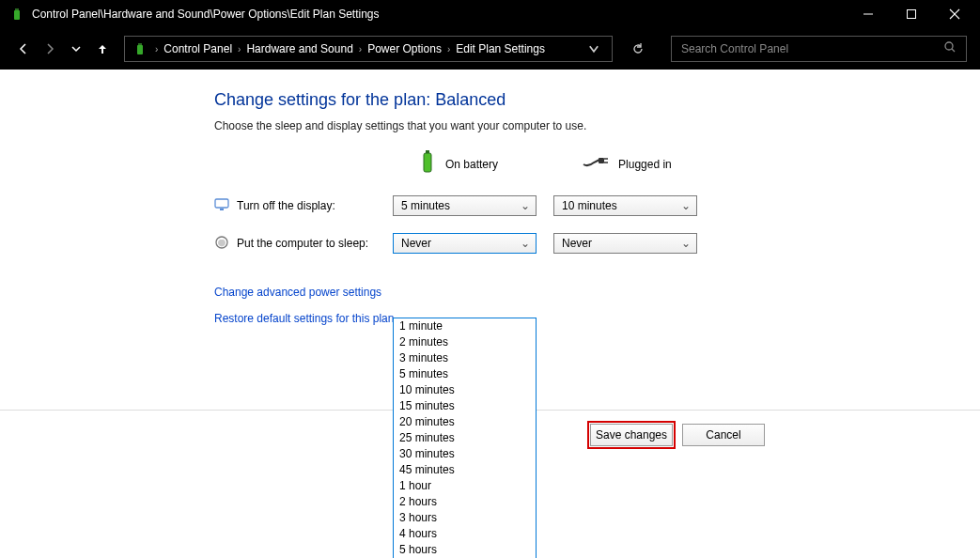 This screenshot has height=558, width=980. I want to click on dropdown-option: 3 minutes, so click(464, 359).